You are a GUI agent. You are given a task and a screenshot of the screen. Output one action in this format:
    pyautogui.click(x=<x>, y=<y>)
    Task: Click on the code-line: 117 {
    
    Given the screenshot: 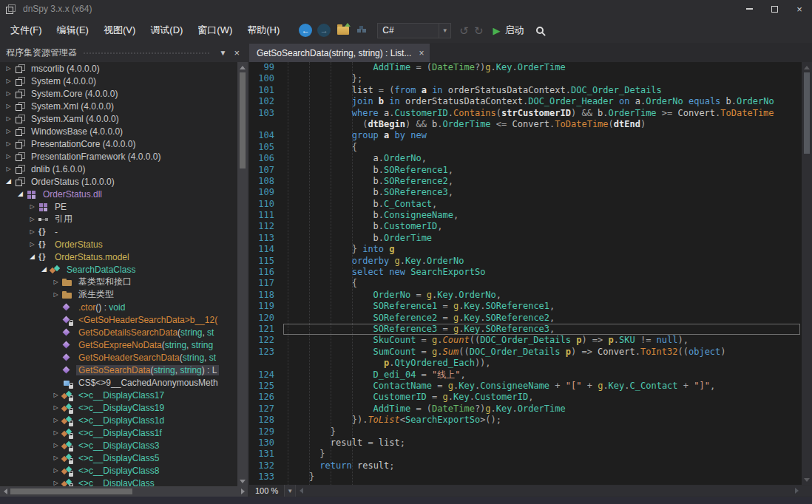 What is the action you would take?
    pyautogui.click(x=525, y=284)
    